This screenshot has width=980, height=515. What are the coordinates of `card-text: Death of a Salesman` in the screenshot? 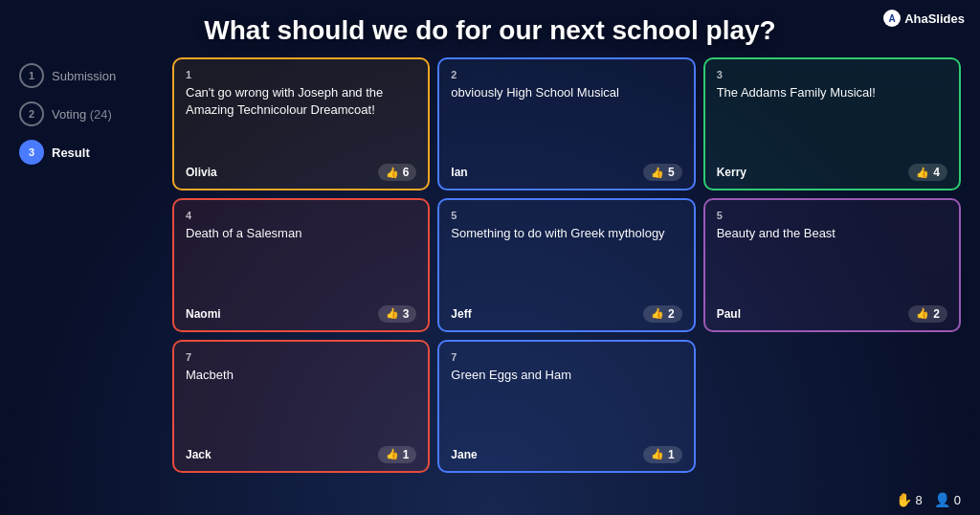 It's located at (301, 234).